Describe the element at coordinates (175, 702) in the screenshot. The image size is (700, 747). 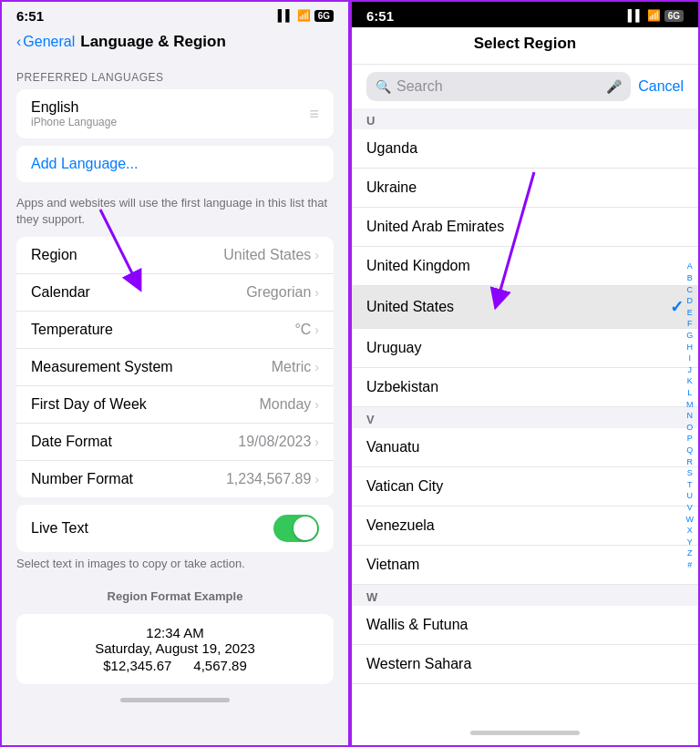
I see `home-indicator` at that location.